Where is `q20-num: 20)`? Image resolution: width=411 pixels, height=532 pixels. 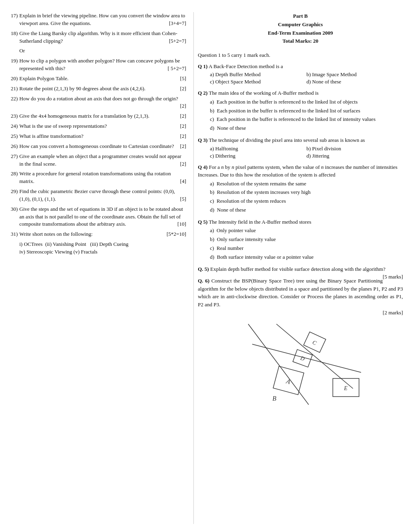 q20-num: 20) is located at coordinates (14, 79).